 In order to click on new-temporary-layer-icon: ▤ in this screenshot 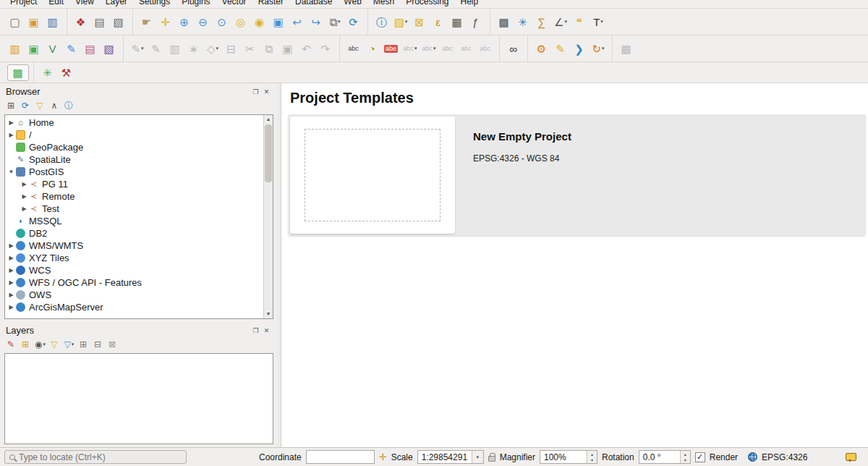, I will do `click(90, 48)`.